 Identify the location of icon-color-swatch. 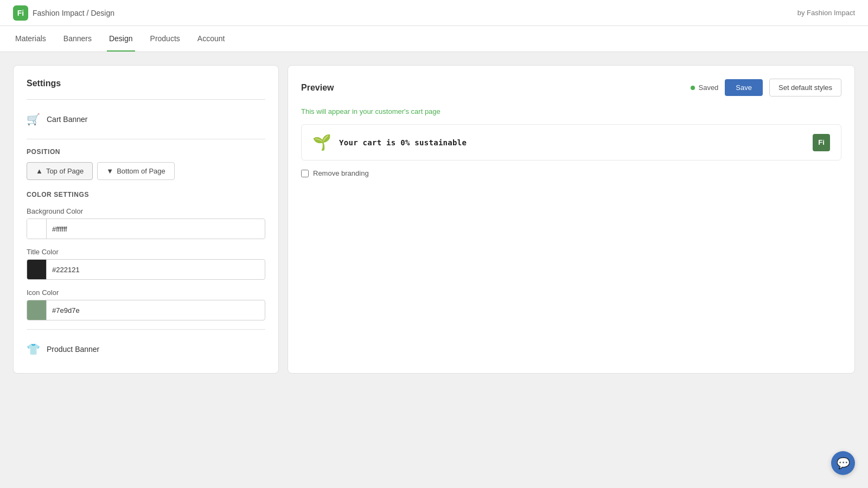
(37, 310).